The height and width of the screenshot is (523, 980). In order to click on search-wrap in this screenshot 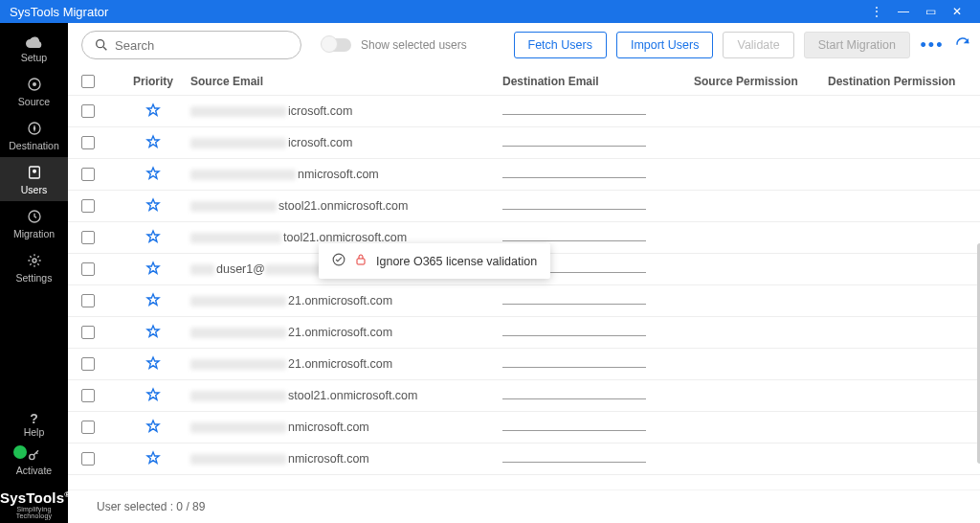, I will do `click(191, 45)`.